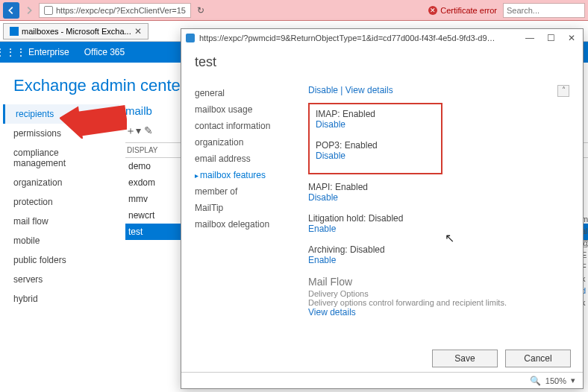 This screenshot has width=588, height=392. What do you see at coordinates (247, 110) in the screenshot?
I see `category-mailbox-usage: mailbox usage` at bounding box center [247, 110].